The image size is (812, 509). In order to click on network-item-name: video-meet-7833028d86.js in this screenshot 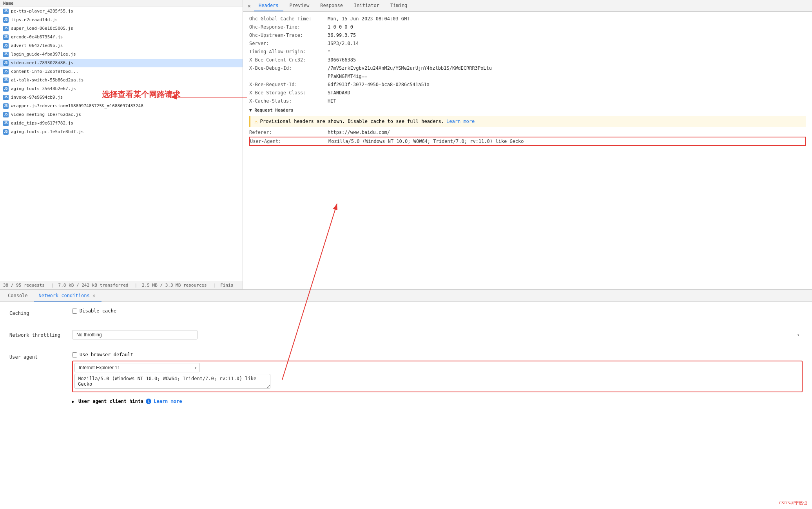, I will do `click(42, 63)`.